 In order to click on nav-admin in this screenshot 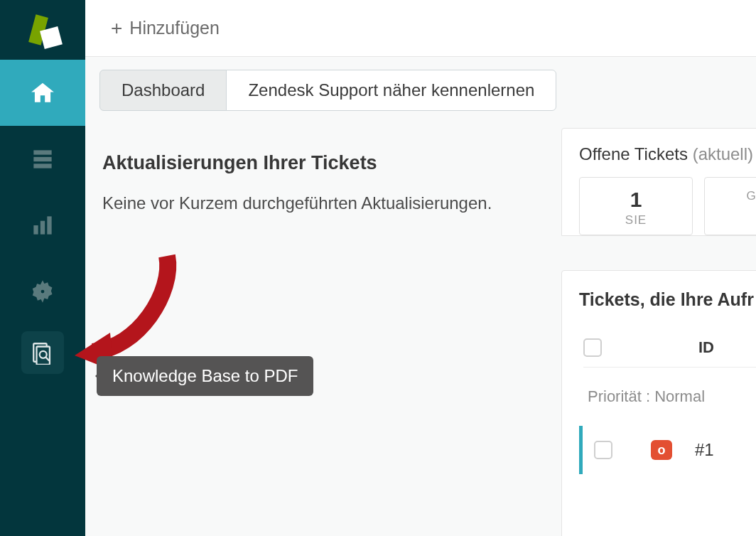, I will do `click(43, 291)`.